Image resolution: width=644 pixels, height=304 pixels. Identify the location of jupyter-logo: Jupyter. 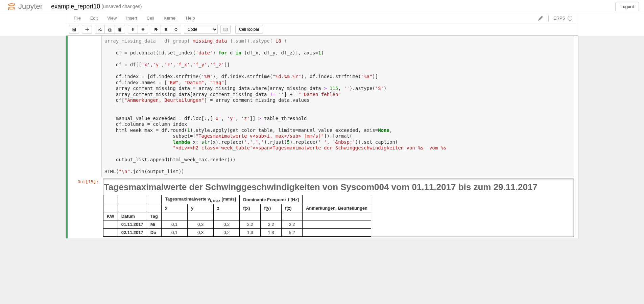
(25, 6).